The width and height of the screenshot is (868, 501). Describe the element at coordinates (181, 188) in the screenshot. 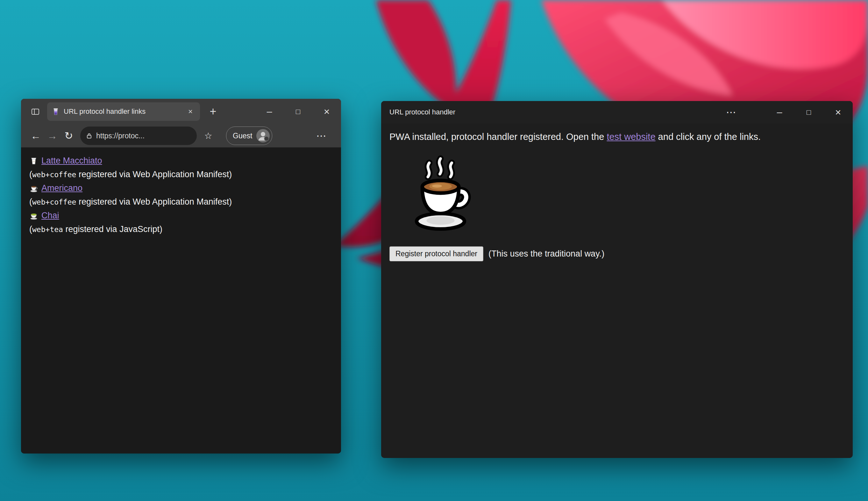

I see `protocol-link-row: Americano` at that location.